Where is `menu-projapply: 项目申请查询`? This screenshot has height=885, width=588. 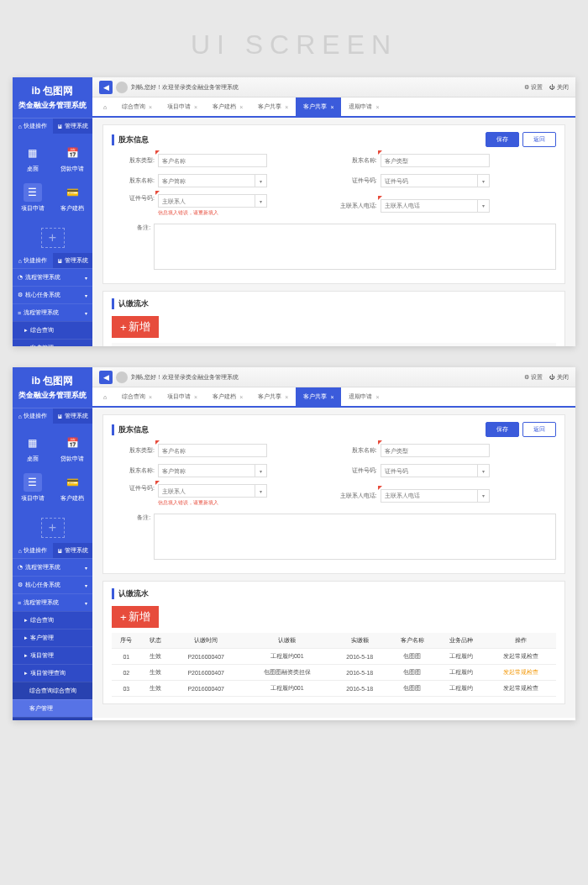 menu-projapply: 项目申请查询 is located at coordinates (52, 719).